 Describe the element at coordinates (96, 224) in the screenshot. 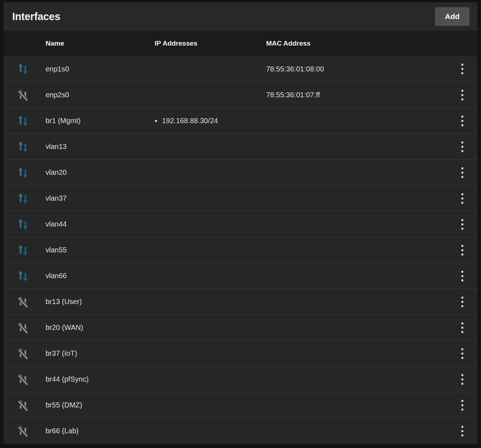

I see `interface-name: vlan44` at that location.